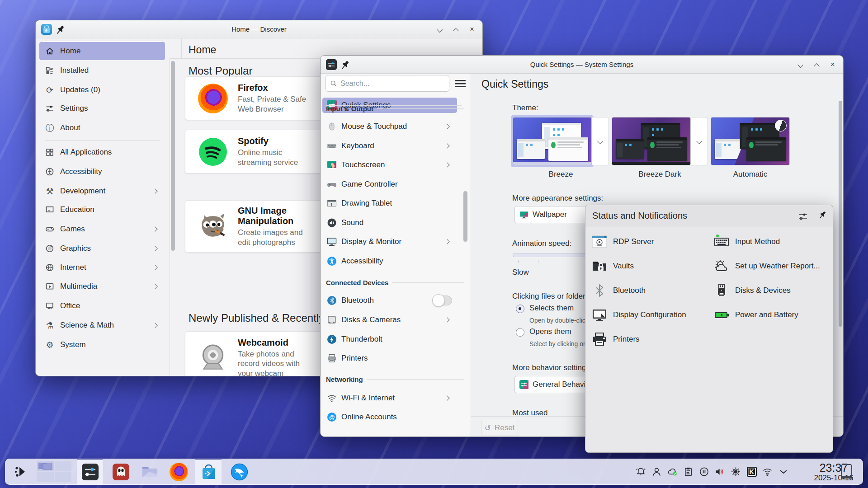 This screenshot has height=488, width=868. Describe the element at coordinates (783, 472) in the screenshot. I see `tray-expander-chevron-icon` at that location.